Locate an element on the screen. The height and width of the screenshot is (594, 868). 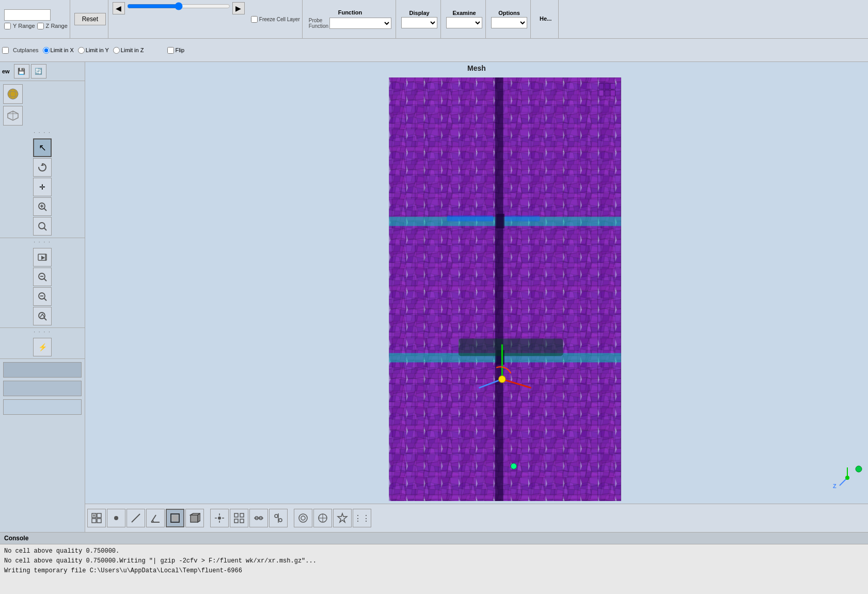
node-btn is located at coordinates (259, 518).